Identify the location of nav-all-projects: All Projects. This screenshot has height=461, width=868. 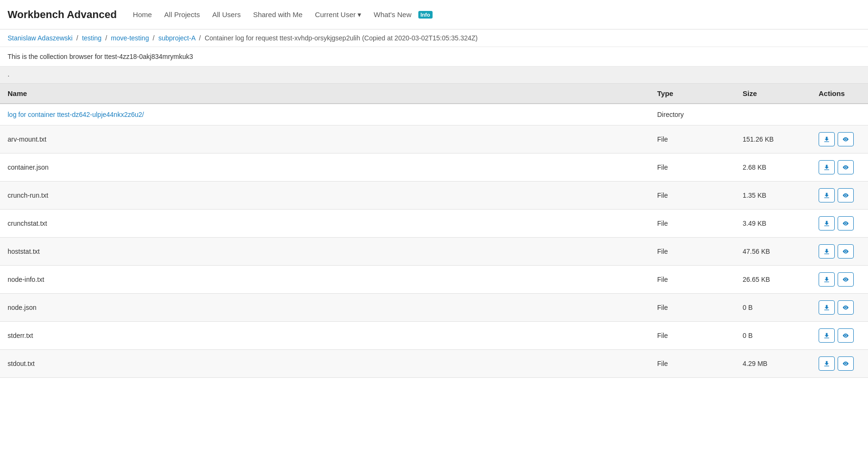
(182, 14).